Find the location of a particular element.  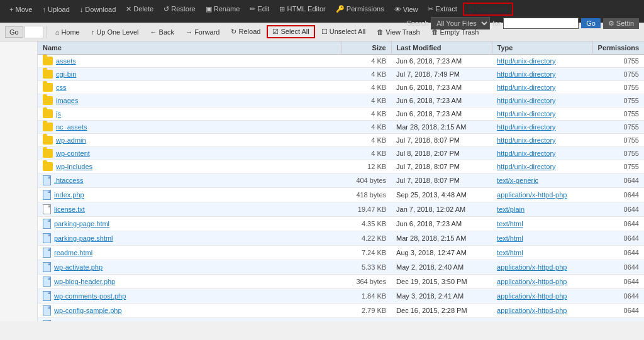

table-row: wp-config-sample.php2.79 KBDec 16, 2015,… is located at coordinates (341, 310).